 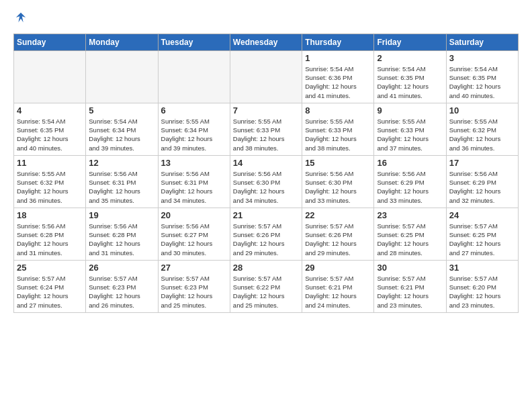 I want to click on calendar-week-3: 11Sunrise: 5:55 AM Sunset: 6:32 PM Dayli…, so click(x=266, y=181).